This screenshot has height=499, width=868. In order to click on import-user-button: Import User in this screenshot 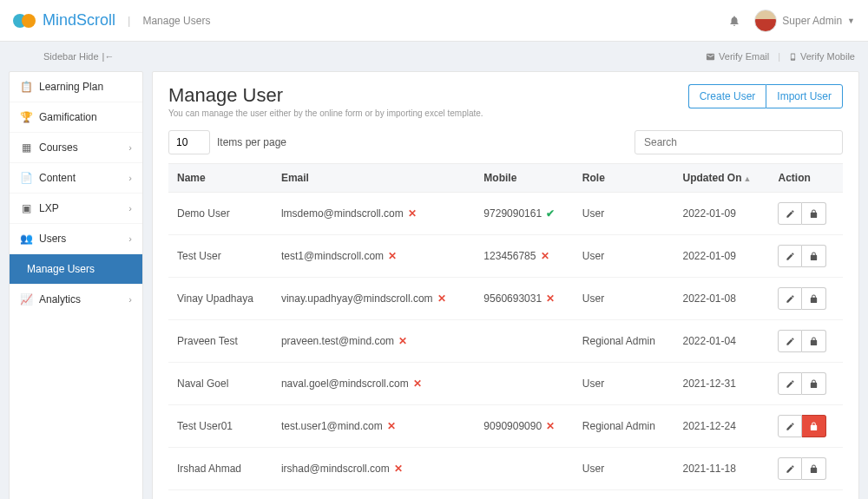, I will do `click(804, 96)`.